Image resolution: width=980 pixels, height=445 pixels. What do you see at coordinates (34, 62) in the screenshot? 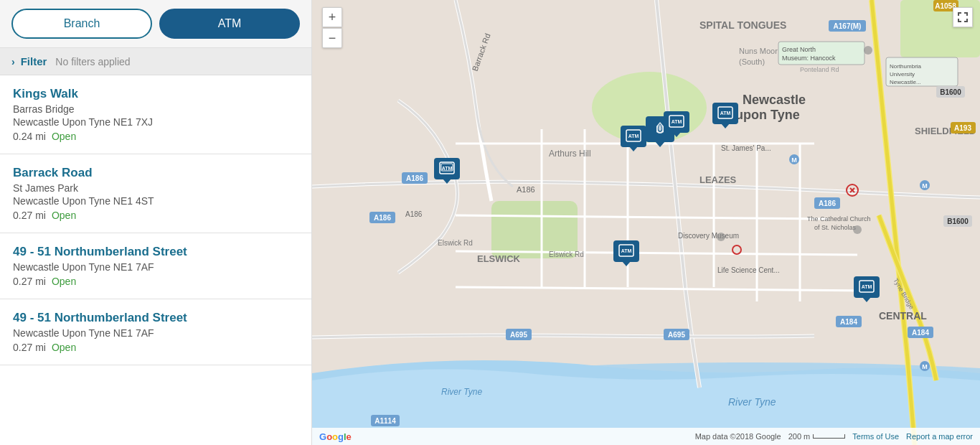
I see `filter-button: Filter` at bounding box center [34, 62].